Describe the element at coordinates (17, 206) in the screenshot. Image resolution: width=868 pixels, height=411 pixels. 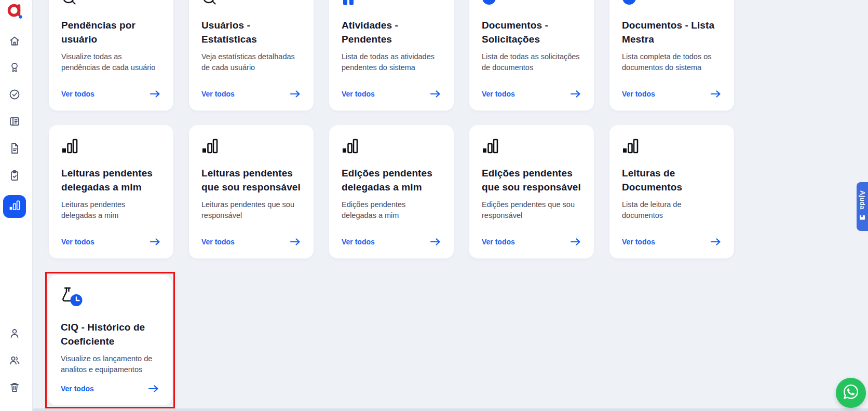
I see `sidebar` at that location.